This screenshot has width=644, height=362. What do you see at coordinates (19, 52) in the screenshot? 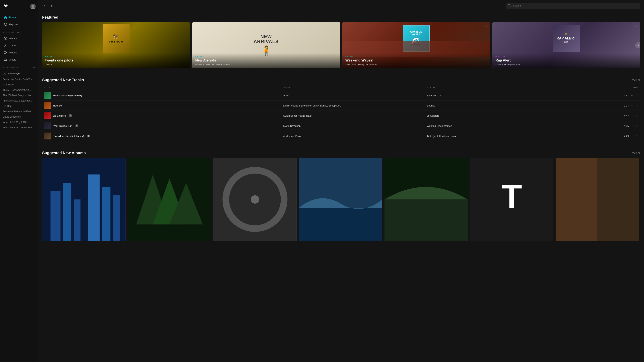
I see `nav-item-videos: Videos` at bounding box center [19, 52].